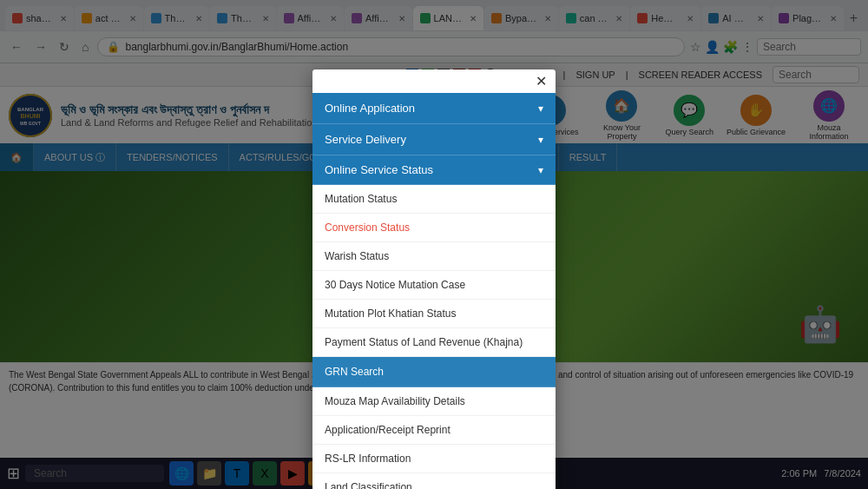 This screenshot has height=489, width=868. What do you see at coordinates (434, 459) in the screenshot?
I see `rs-lr-item: RS-LR Information` at bounding box center [434, 459].